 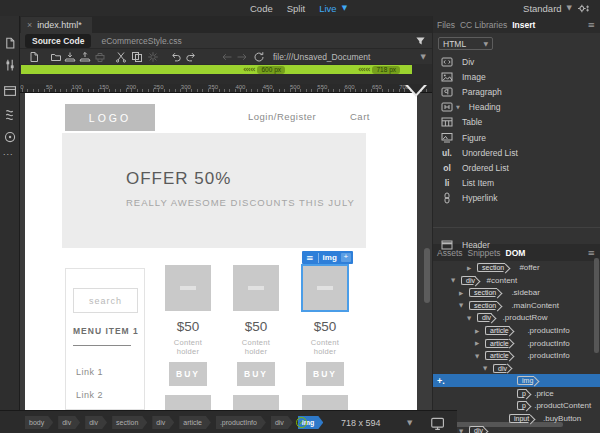 I want to click on insert-item-ordered-list: olOrdered List, so click(x=516, y=168).